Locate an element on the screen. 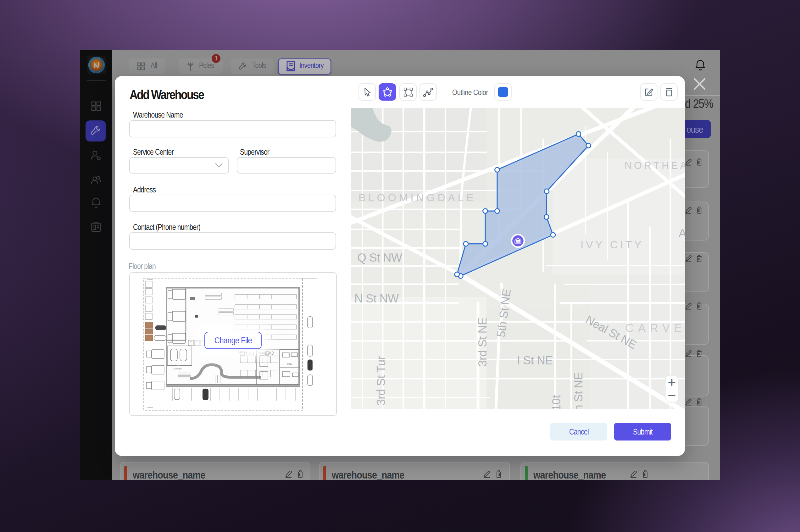 The image size is (800, 532). svg-text: NORTHEAST is located at coordinates (655, 166).